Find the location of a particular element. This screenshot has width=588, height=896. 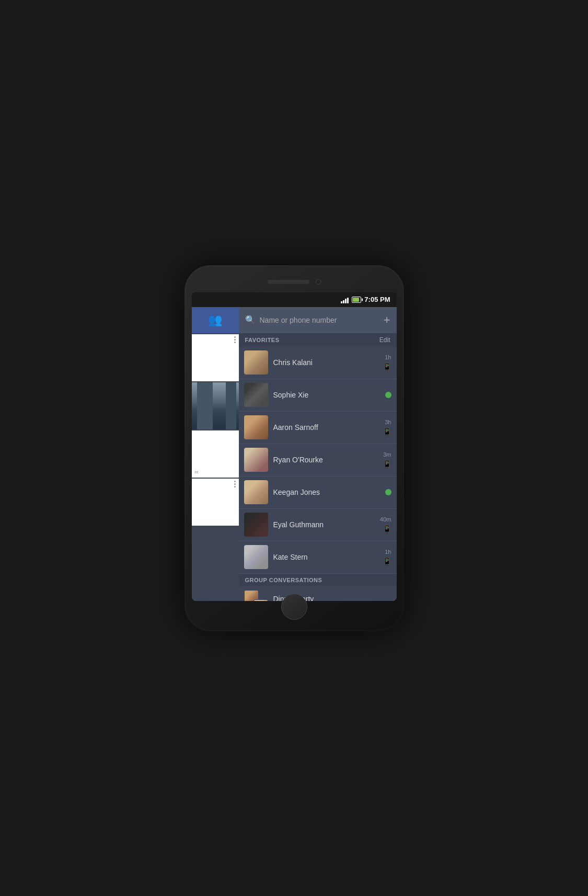

favorite-contact-item: Chris Kalani 1h 📱 is located at coordinates (318, 363).